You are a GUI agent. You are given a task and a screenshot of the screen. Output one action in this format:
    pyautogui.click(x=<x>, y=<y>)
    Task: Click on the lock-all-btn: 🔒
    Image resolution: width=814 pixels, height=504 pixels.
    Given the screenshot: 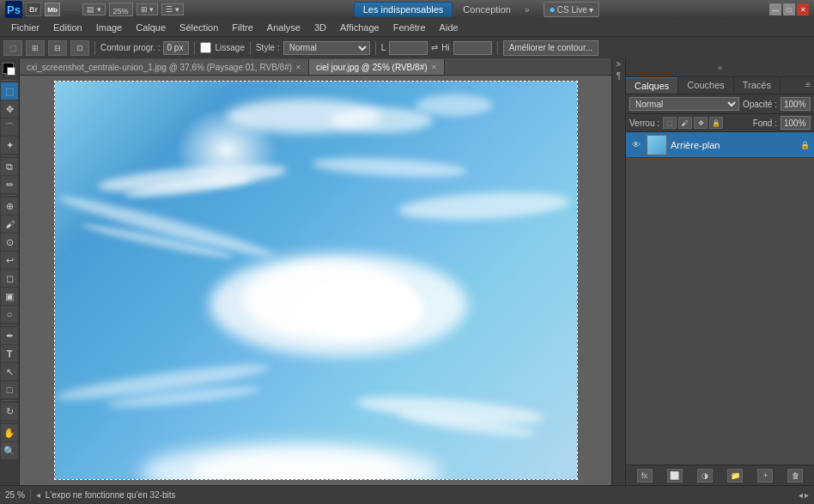 What is the action you would take?
    pyautogui.click(x=716, y=123)
    